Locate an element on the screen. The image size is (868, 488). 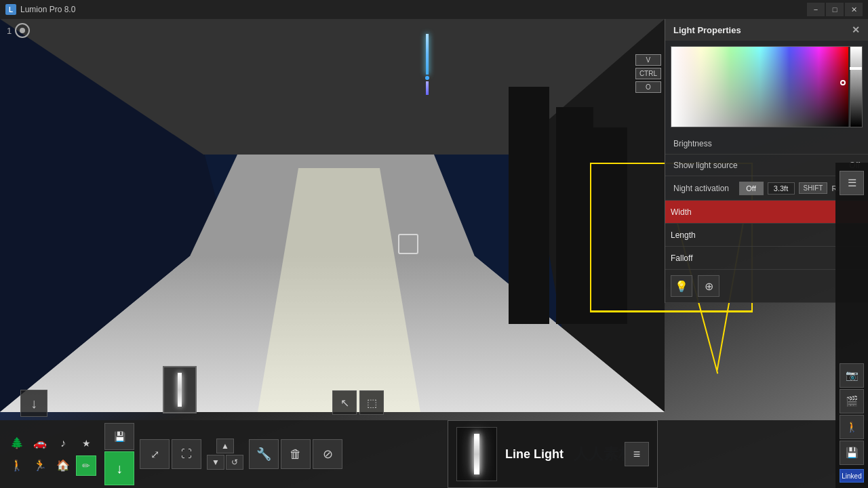
star-icon-btn: ★ is located at coordinates (86, 443).